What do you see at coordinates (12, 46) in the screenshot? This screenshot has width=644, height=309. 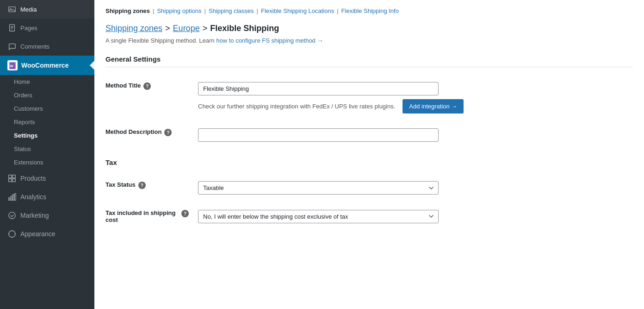 I see `comments-icon` at bounding box center [12, 46].